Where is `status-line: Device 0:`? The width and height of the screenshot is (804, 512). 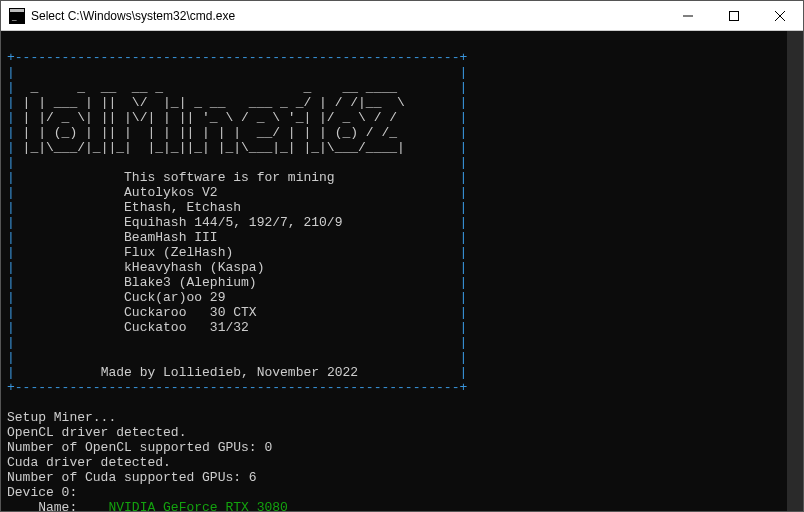 status-line: Device 0: is located at coordinates (42, 492).